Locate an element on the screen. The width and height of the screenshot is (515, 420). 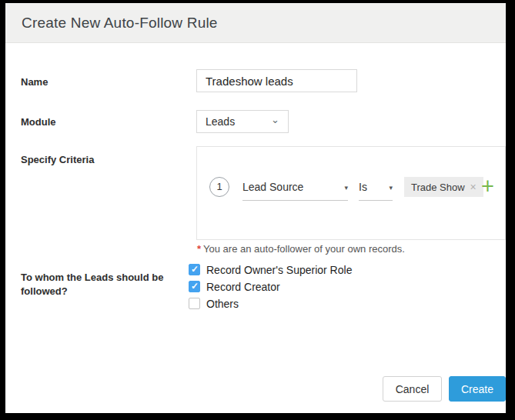
checkbox-record-owners-superior-role is located at coordinates (194, 269).